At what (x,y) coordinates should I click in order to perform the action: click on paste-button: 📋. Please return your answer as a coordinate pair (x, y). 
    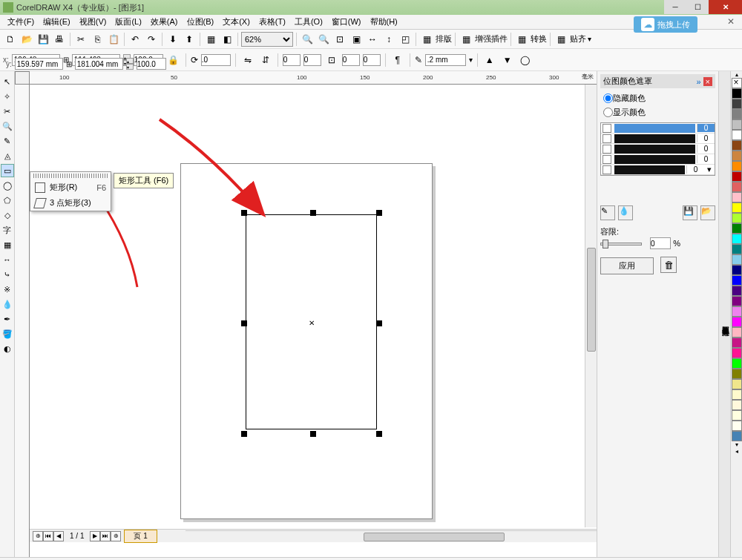
    Looking at the image, I should click on (114, 39).